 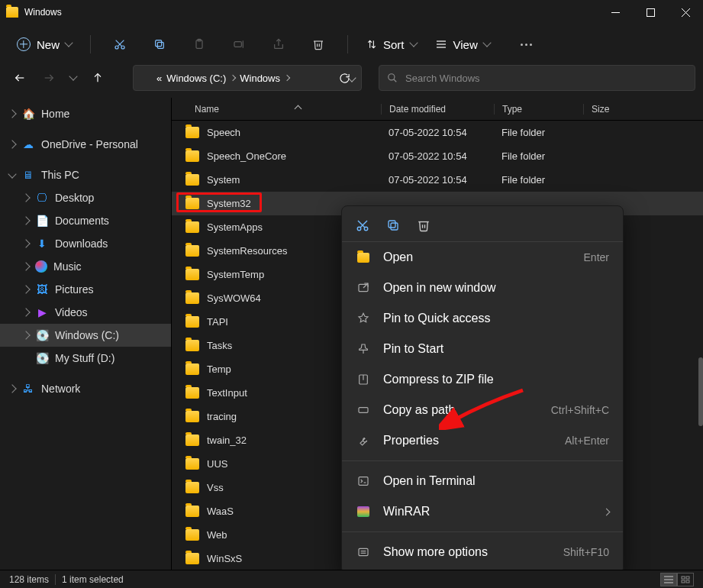 What do you see at coordinates (28, 389) in the screenshot?
I see `network-icon: 🖧` at bounding box center [28, 389].